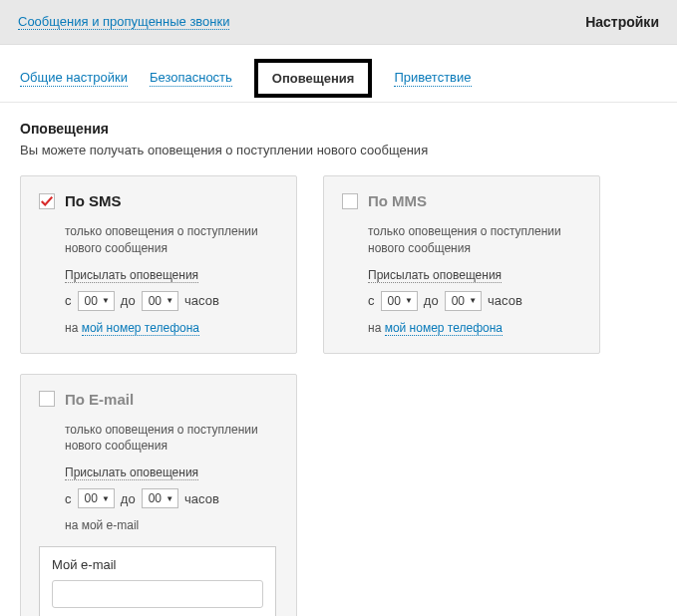 The width and height of the screenshot is (677, 616). What do you see at coordinates (74, 78) in the screenshot?
I see `tab-general: Общие настройки` at bounding box center [74, 78].